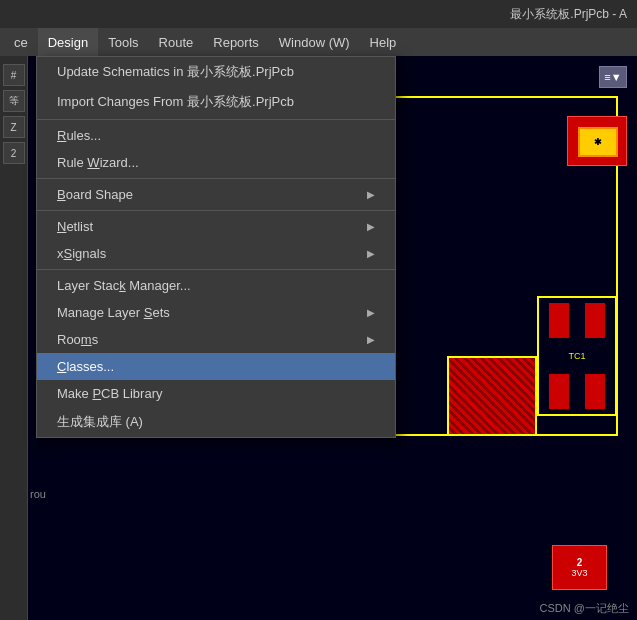 This screenshot has width=637, height=620. I want to click on menu-rule-wizard: Rule Wizard..., so click(216, 162).